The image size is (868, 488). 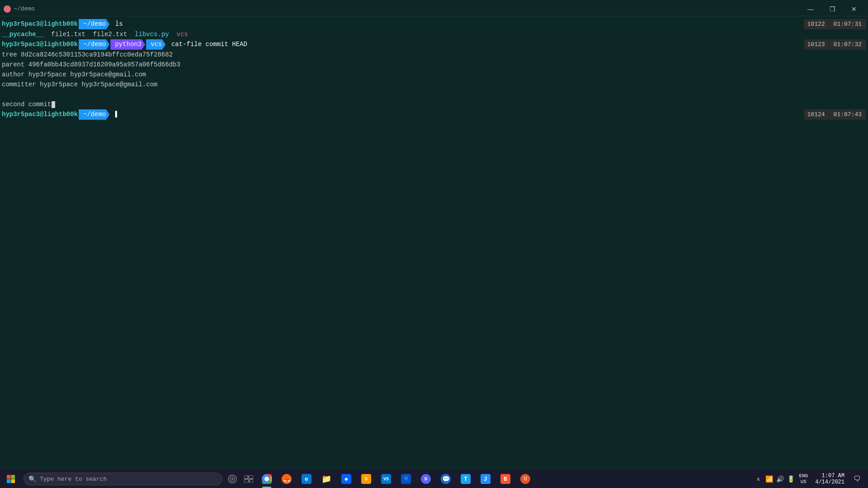 What do you see at coordinates (434, 65) in the screenshot?
I see `terminal-line-5: parent 496fa0bb43cd8937d16209a95a957a06f…` at bounding box center [434, 65].